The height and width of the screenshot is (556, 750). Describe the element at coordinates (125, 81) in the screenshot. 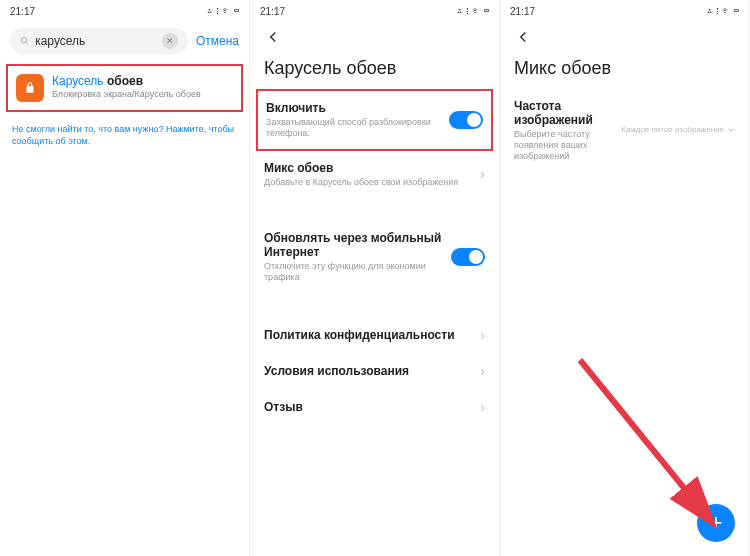

I see `result-title-rest: обоев` at that location.